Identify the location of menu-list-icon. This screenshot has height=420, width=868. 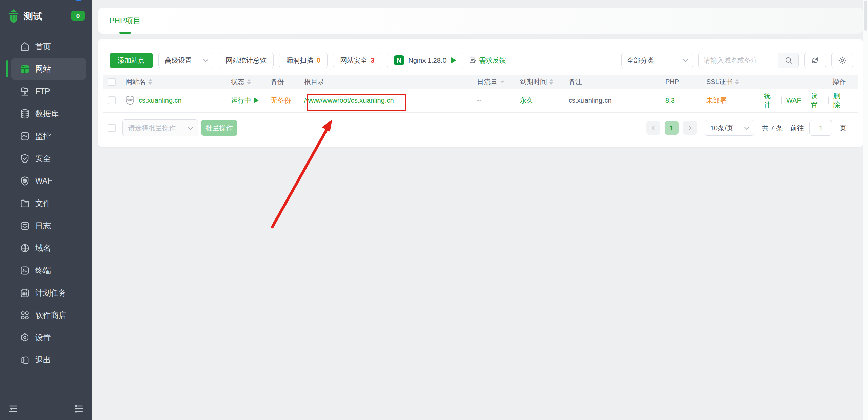
(79, 409).